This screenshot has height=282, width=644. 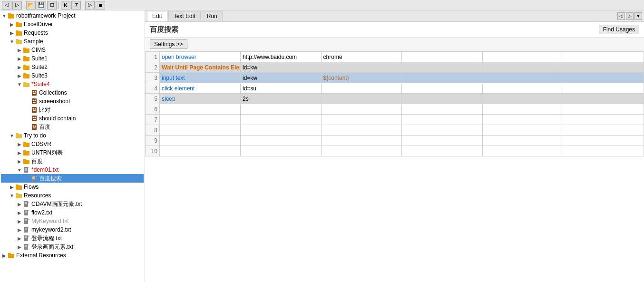 What do you see at coordinates (72, 93) in the screenshot?
I see `tree-item-collections: Collections` at bounding box center [72, 93].